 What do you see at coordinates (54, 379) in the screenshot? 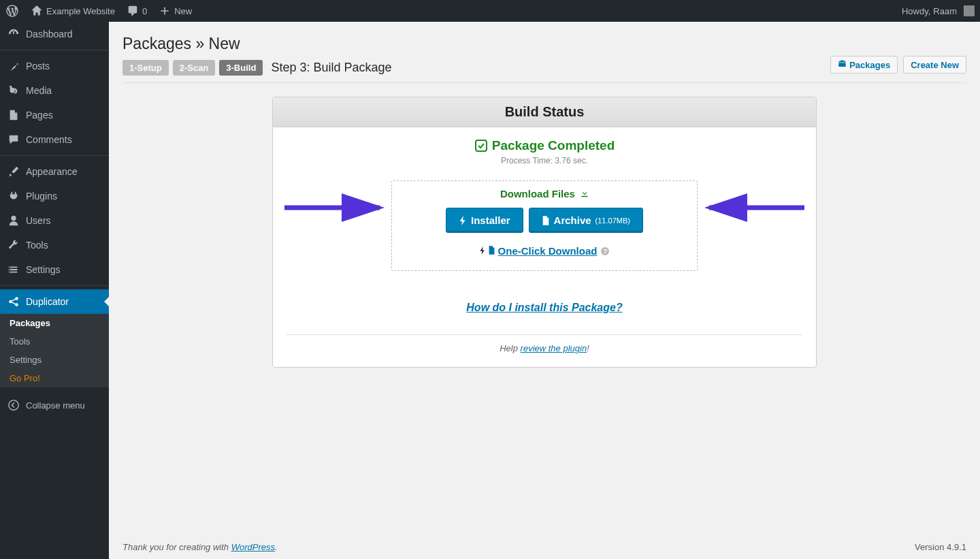
I see `submenu-gopro: Go Pro!` at bounding box center [54, 379].